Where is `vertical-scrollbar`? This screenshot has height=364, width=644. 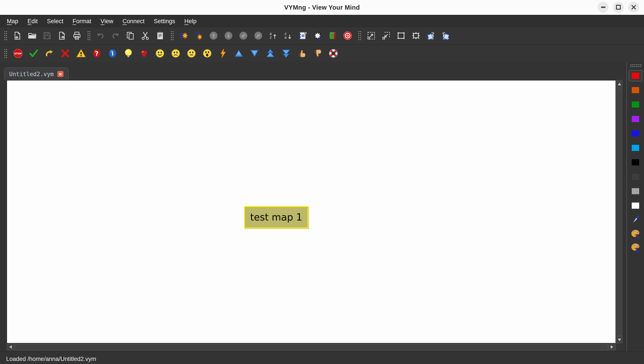
vertical-scrollbar is located at coordinates (619, 212).